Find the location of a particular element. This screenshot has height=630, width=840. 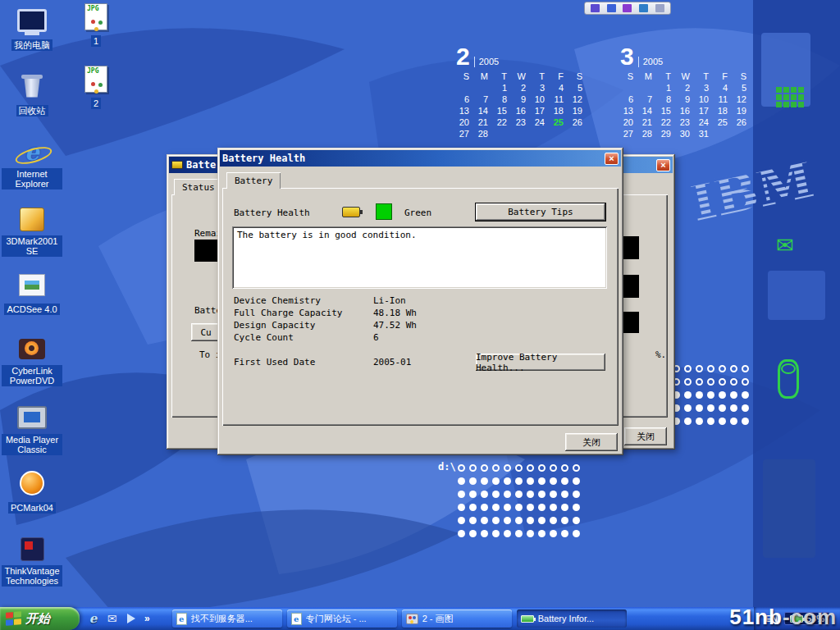

task-label: 2 - 画图 is located at coordinates (438, 619).